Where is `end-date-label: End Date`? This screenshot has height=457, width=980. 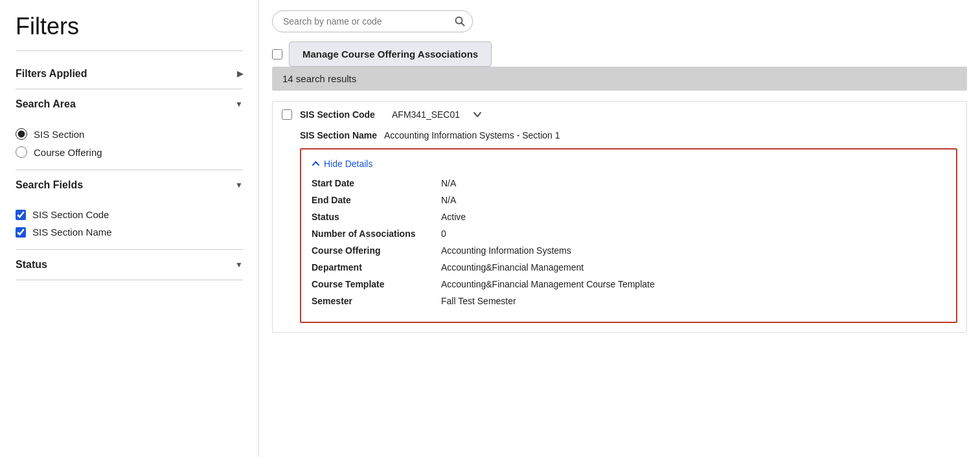
end-date-label: End Date is located at coordinates (376, 200).